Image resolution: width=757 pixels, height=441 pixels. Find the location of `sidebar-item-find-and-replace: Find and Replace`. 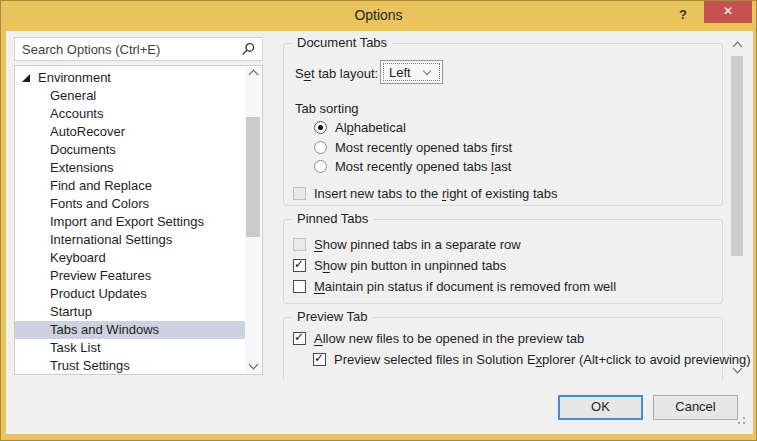

sidebar-item-find-and-replace: Find and Replace is located at coordinates (130, 186).